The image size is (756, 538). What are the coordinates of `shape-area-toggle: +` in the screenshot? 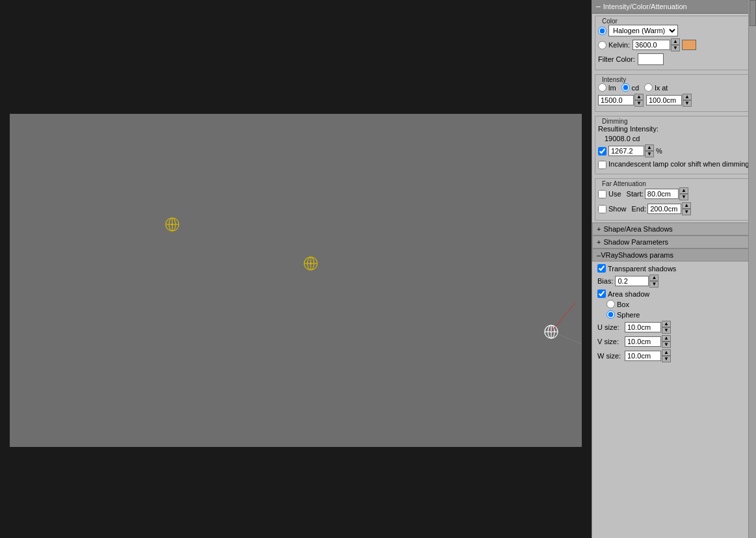 It's located at (599, 229).